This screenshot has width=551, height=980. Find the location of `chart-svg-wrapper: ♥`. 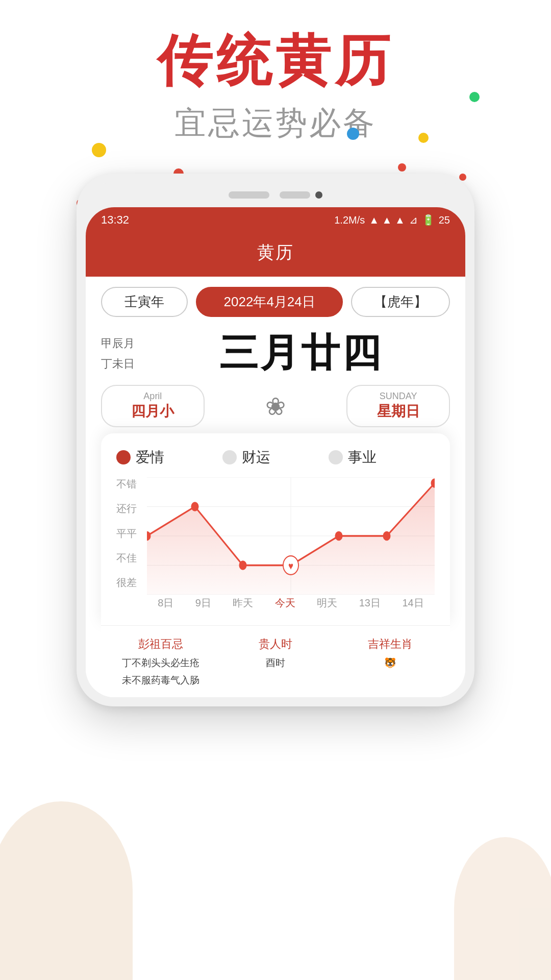

chart-svg-wrapper: ♥ is located at coordinates (291, 536).